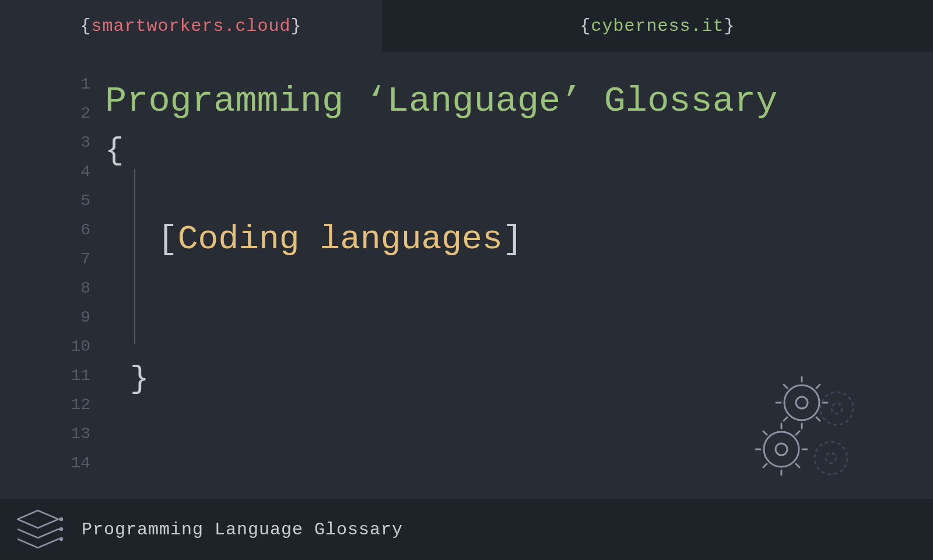 Image resolution: width=933 pixels, height=560 pixels. I want to click on footer-bar: Programming Language Glossary, so click(466, 529).